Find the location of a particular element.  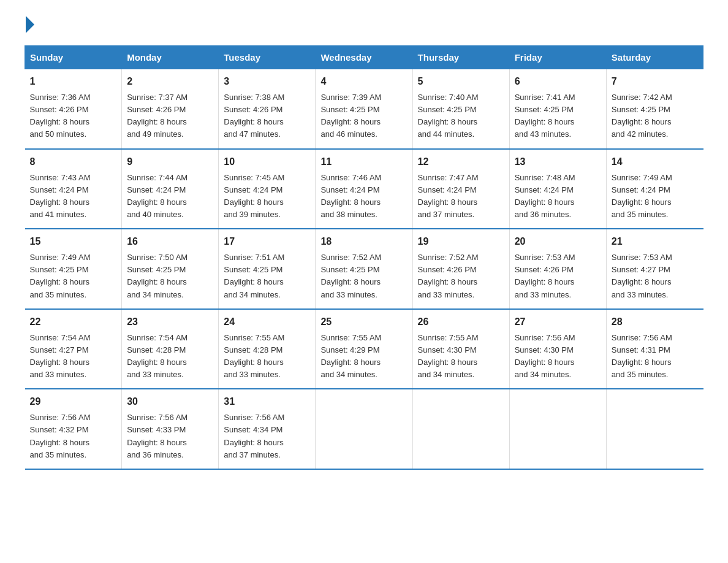

day-info: Sunrise: 7:48 AMSunset: 4:24 PMDaylight:… is located at coordinates (558, 196).